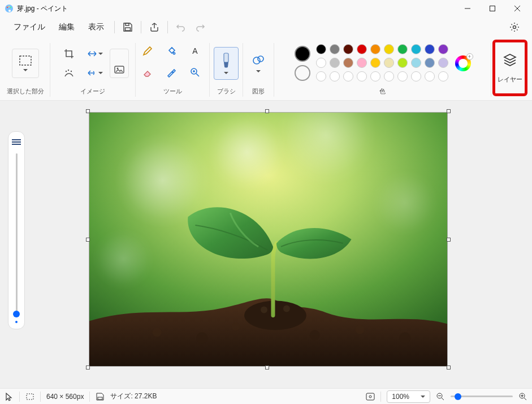  What do you see at coordinates (482, 396) in the screenshot?
I see `zoom-slider` at bounding box center [482, 396].